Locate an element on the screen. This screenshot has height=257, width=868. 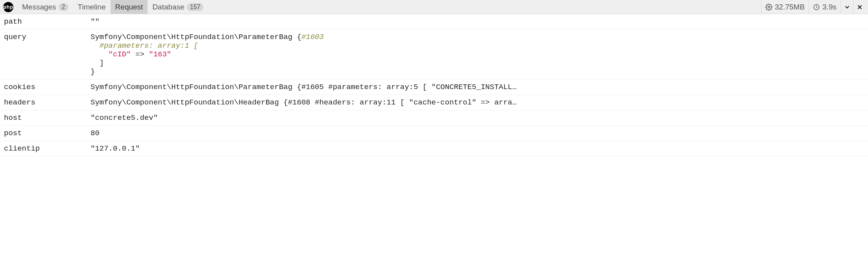
row-value: "127.0.0.1" is located at coordinates (477, 149).